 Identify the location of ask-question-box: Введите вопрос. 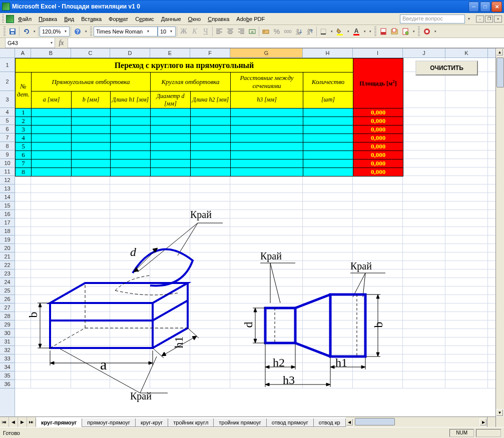
(432, 19).